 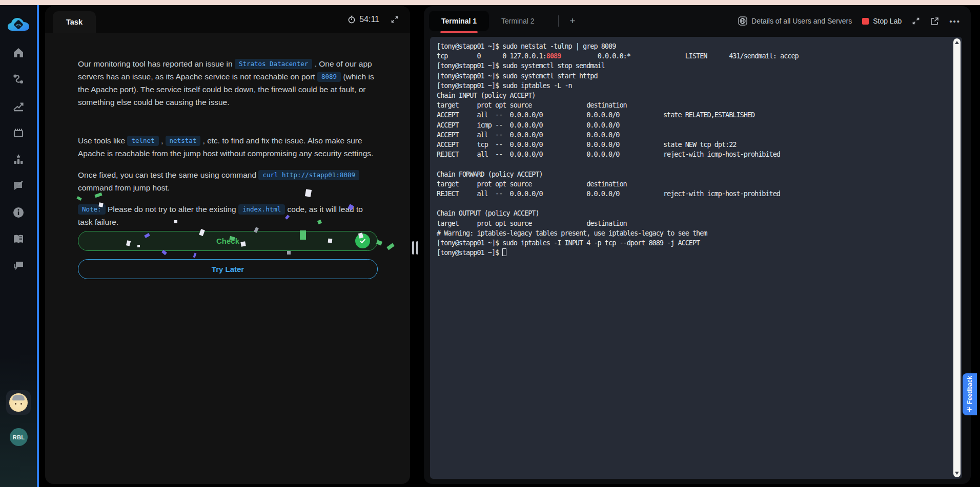 I want to click on terminal-line: ACCEPT tcp -- 0.0.0.0/0 0.0.0.0/0 state …, so click(x=692, y=144).